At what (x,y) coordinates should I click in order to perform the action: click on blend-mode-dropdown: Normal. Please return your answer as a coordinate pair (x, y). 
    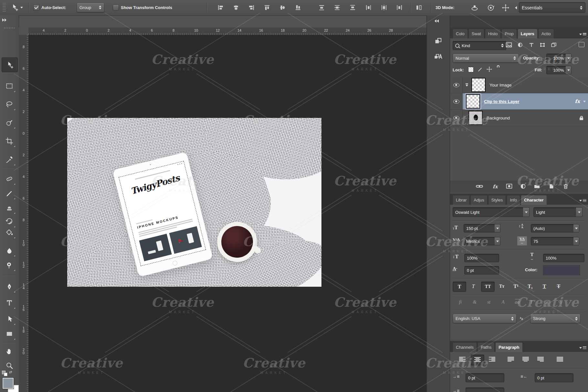
    Looking at the image, I should click on (486, 58).